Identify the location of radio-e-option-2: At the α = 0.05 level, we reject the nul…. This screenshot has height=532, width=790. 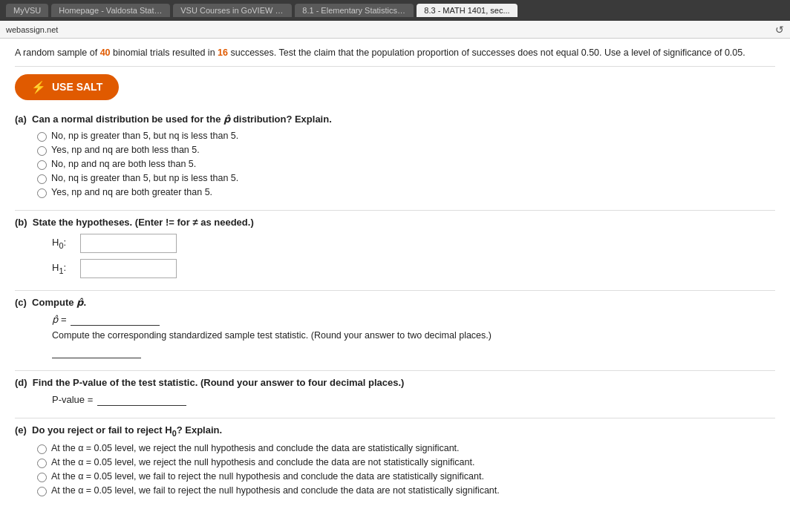
(395, 463).